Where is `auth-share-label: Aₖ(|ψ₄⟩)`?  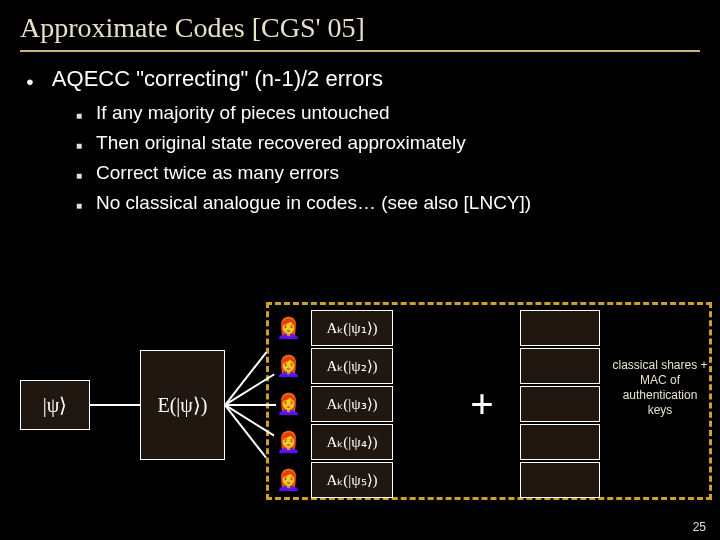 auth-share-label: Aₖ(|ψ₄⟩) is located at coordinates (352, 442).